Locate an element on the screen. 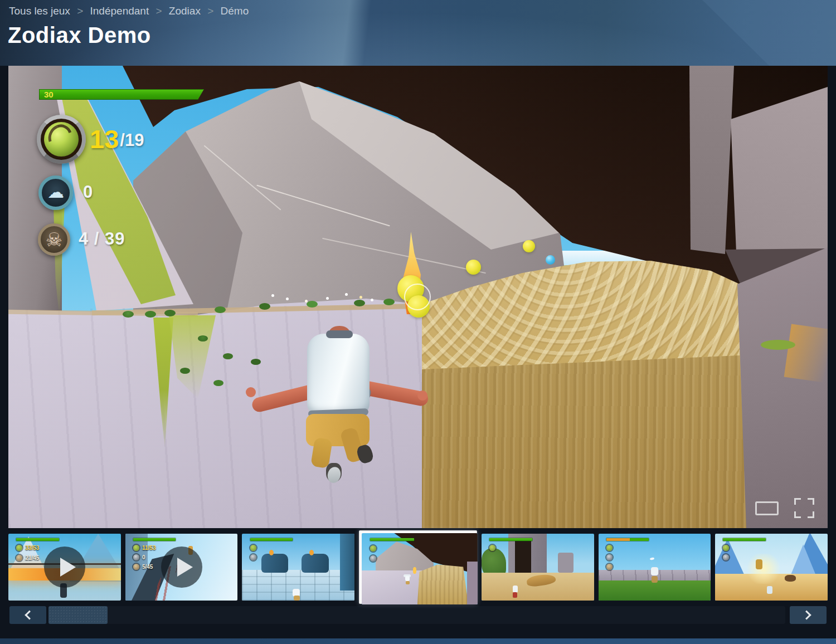  next-button is located at coordinates (808, 615).